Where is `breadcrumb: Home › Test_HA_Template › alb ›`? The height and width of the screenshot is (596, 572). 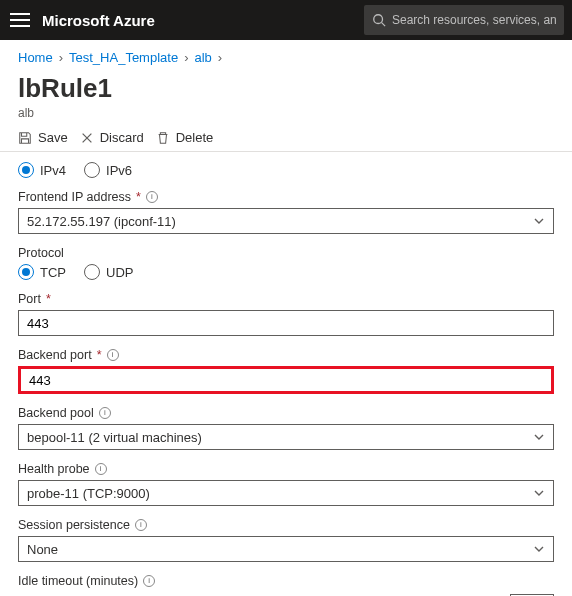 breadcrumb: Home › Test_HA_Template › alb › is located at coordinates (286, 54).